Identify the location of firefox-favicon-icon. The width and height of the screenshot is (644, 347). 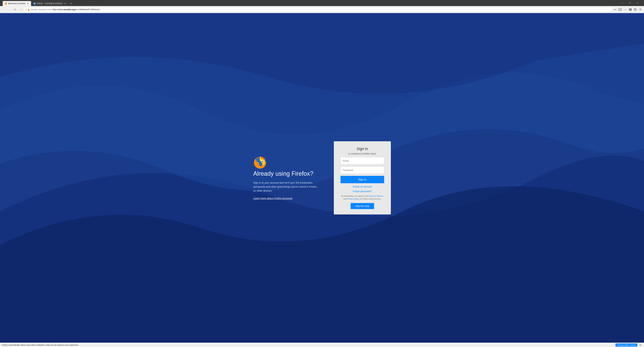
(6, 4).